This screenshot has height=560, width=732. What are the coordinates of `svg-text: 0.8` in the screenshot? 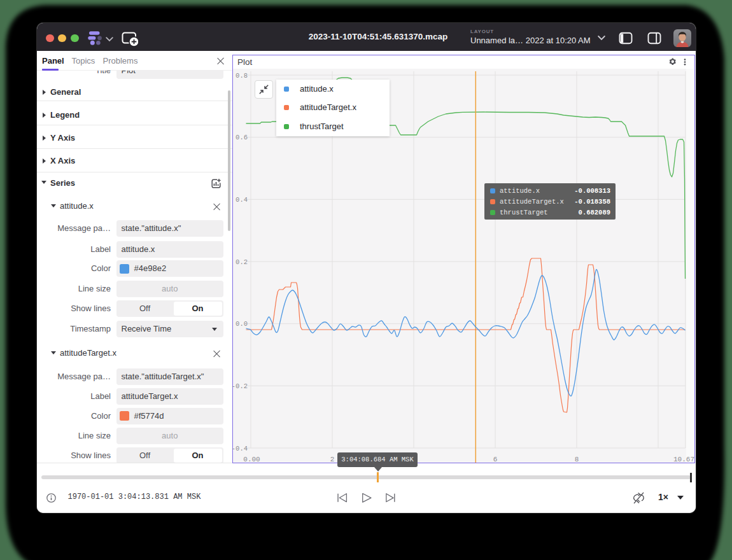 It's located at (242, 76).